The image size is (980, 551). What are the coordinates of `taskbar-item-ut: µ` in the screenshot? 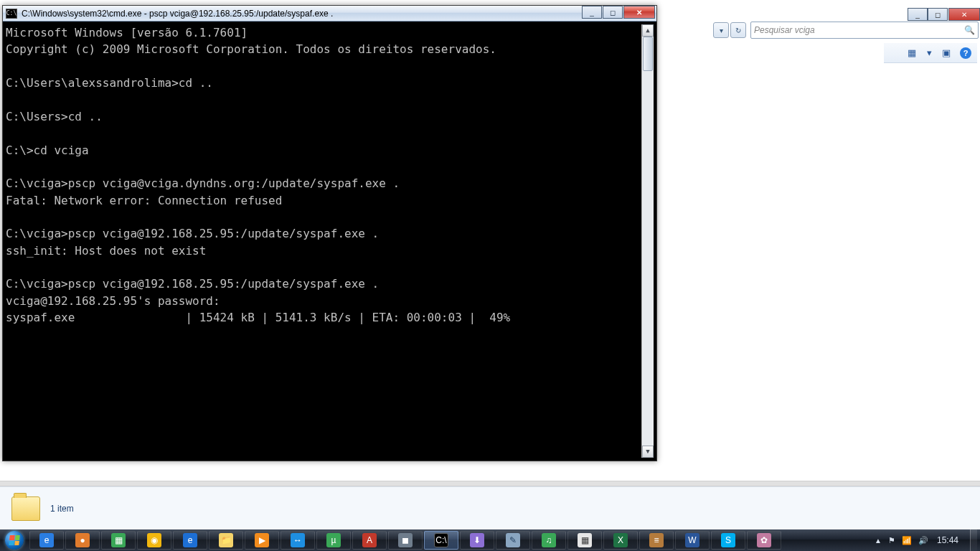 It's located at (334, 540).